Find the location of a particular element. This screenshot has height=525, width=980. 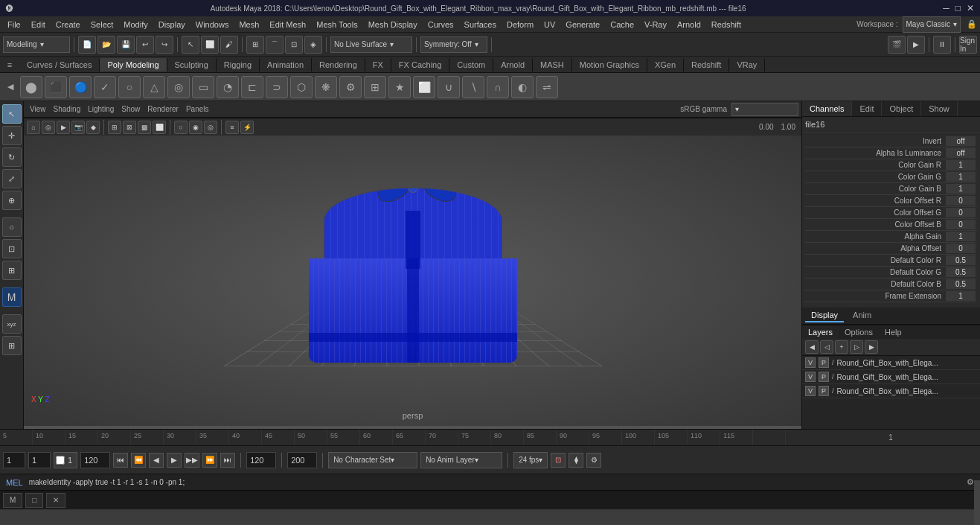

menu-modify: Modify is located at coordinates (135, 25).